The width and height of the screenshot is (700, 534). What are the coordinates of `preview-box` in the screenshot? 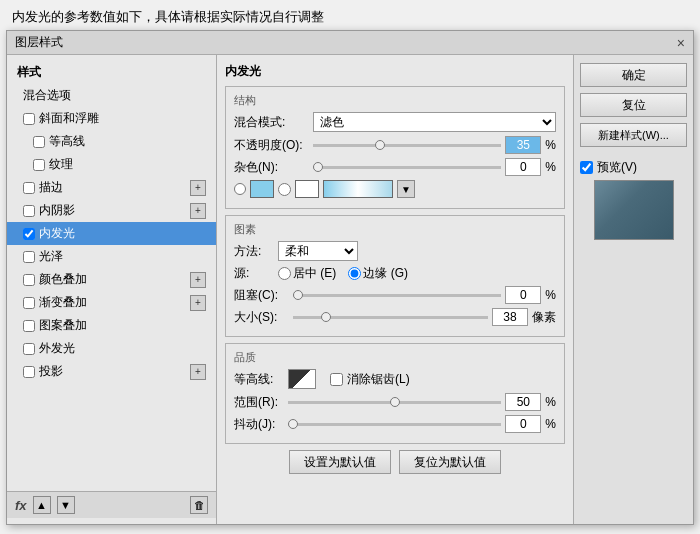 It's located at (634, 210).